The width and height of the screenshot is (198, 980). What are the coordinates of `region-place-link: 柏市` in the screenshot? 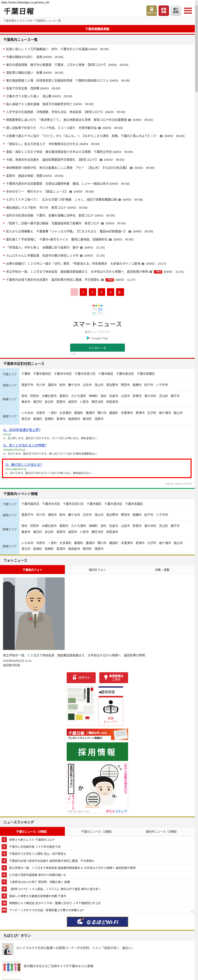 It's located at (62, 385).